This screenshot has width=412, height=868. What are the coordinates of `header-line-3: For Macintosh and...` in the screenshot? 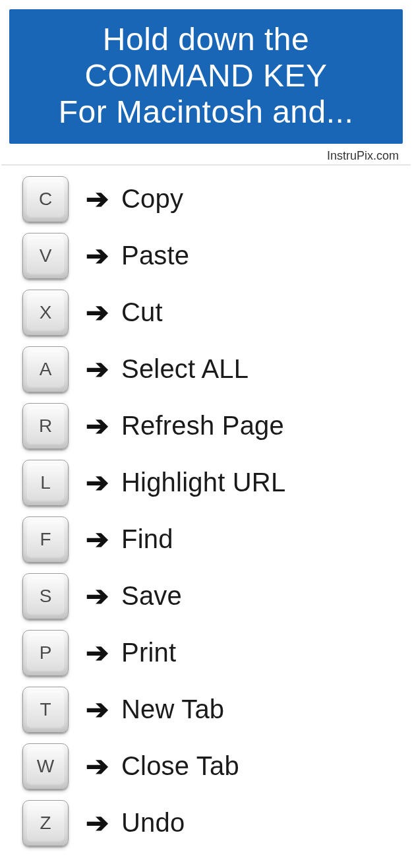 It's located at (206, 112).